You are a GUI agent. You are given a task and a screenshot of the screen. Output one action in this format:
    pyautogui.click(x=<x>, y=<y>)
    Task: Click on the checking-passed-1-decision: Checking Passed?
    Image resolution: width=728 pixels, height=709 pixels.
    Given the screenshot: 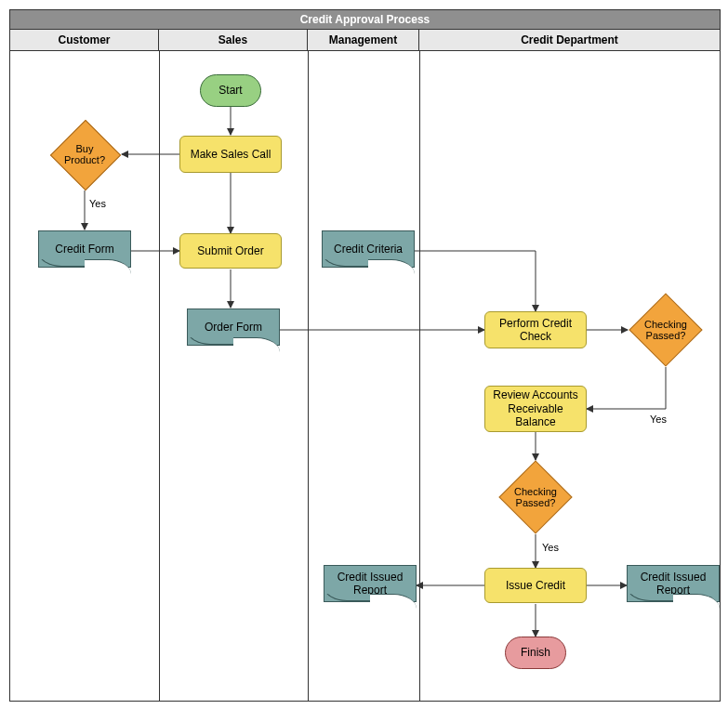 What is the action you would take?
    pyautogui.click(x=666, y=330)
    